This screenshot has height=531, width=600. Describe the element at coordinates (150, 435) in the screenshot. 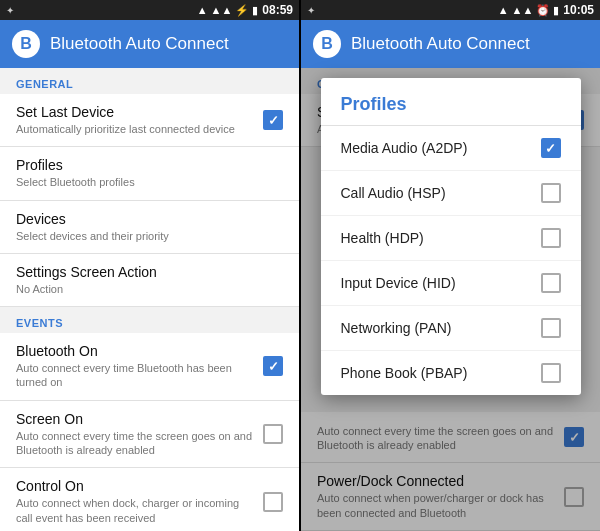

I see `left-screen-on-item: Screen On Auto connect every time the sc…` at that location.